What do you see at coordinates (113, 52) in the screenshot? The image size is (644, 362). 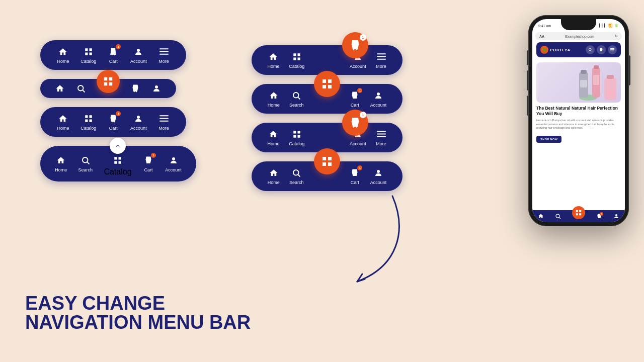 I see `cart-icon: 1` at bounding box center [113, 52].